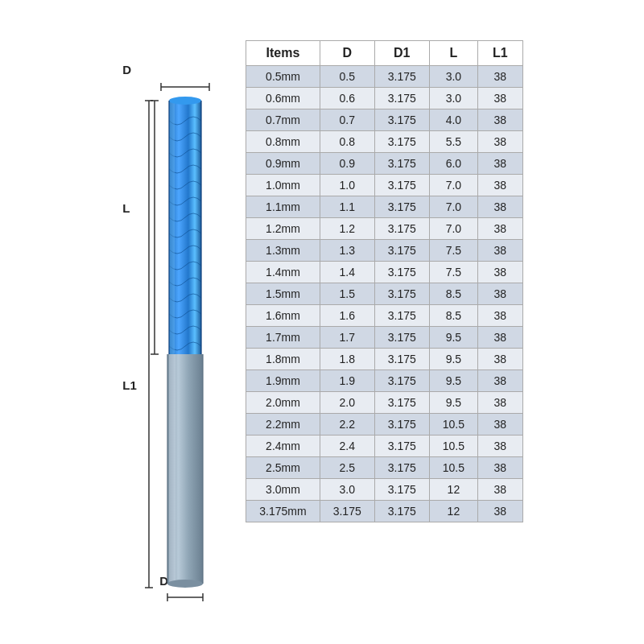 The height and width of the screenshot is (644, 644). I want to click on table-cell: 2.5, so click(347, 469).